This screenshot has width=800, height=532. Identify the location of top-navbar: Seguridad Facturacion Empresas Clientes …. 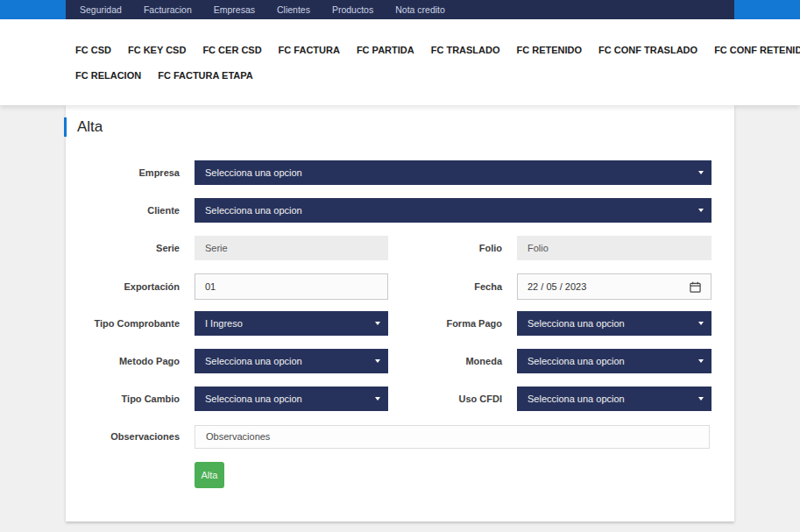
(400, 10).